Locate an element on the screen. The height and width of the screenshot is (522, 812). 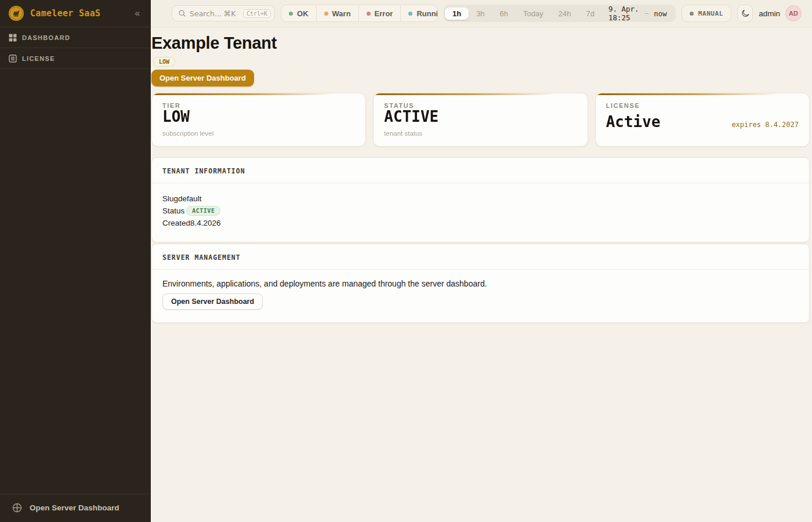
open-server-dashboard-secondary-button: Open Server Dashboard is located at coordinates (212, 302).